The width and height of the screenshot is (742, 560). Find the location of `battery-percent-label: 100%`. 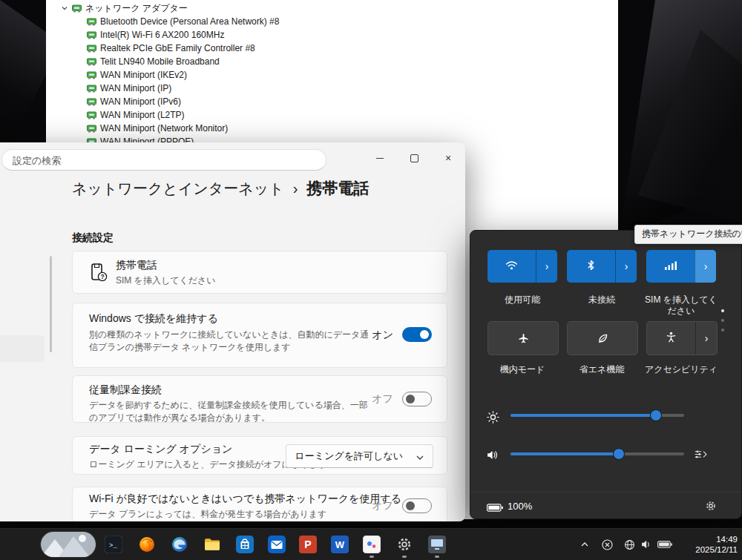

battery-percent-label: 100% is located at coordinates (519, 506).